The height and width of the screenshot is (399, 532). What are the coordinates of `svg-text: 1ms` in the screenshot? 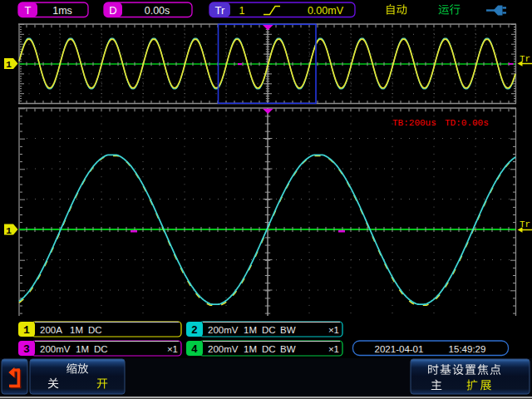 It's located at (62, 11).